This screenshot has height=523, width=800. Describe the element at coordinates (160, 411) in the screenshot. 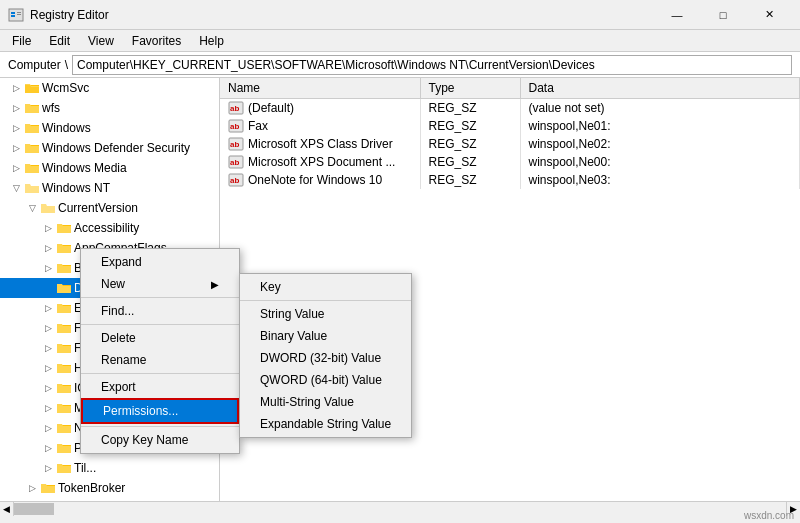

I see `ctx-permissions: Permissions...` at that location.